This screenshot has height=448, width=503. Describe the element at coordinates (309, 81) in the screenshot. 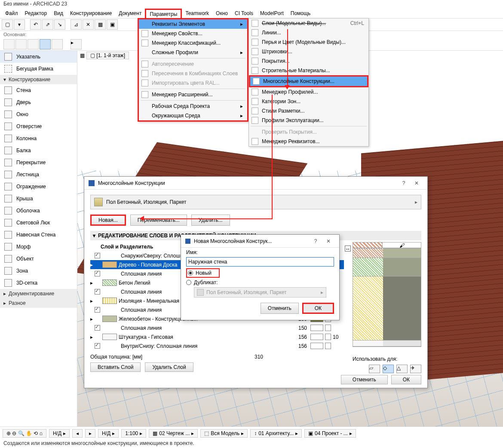

I see `submenu-composites: Многослойные Конструкции...` at that location.